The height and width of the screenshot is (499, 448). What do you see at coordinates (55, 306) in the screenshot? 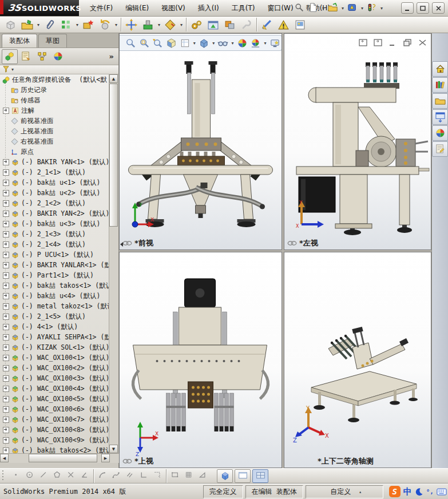
I see `tree-item: (-) metal takoz<1> (默认)` at bounding box center [55, 306].